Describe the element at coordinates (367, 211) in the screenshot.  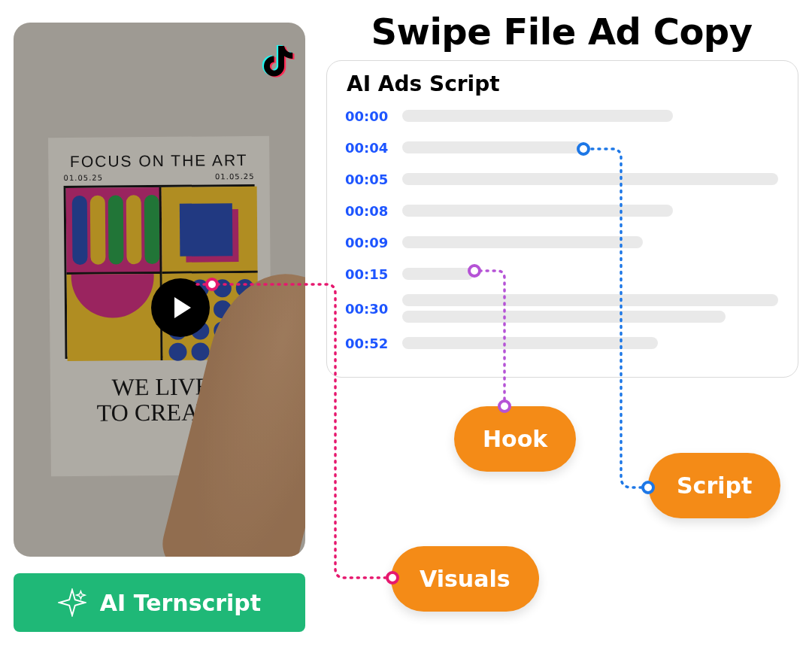
I see `timestamp: 00:08` at that location.